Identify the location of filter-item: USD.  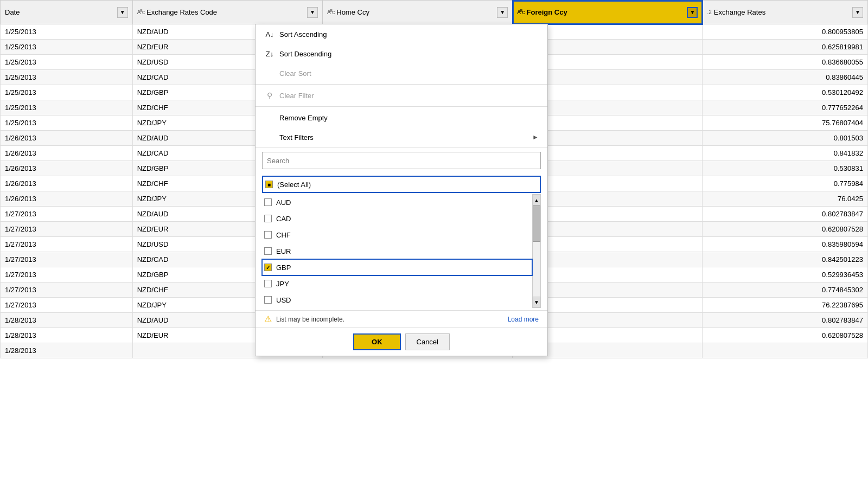
(397, 300).